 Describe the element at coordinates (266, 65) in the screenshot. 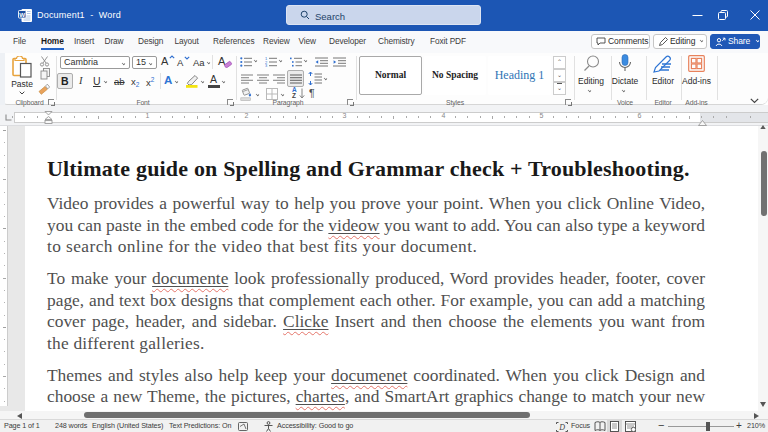

I see `svg-text: 3` at that location.